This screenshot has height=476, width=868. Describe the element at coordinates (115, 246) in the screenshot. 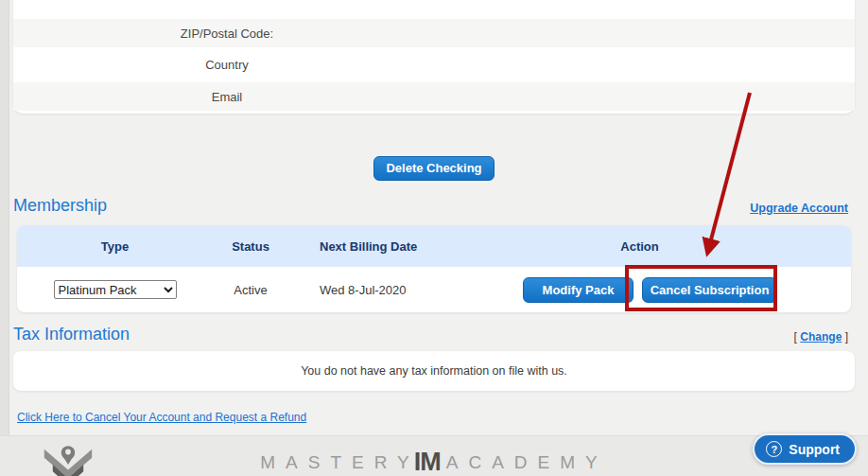

I see `type-column-header: Type` at that location.